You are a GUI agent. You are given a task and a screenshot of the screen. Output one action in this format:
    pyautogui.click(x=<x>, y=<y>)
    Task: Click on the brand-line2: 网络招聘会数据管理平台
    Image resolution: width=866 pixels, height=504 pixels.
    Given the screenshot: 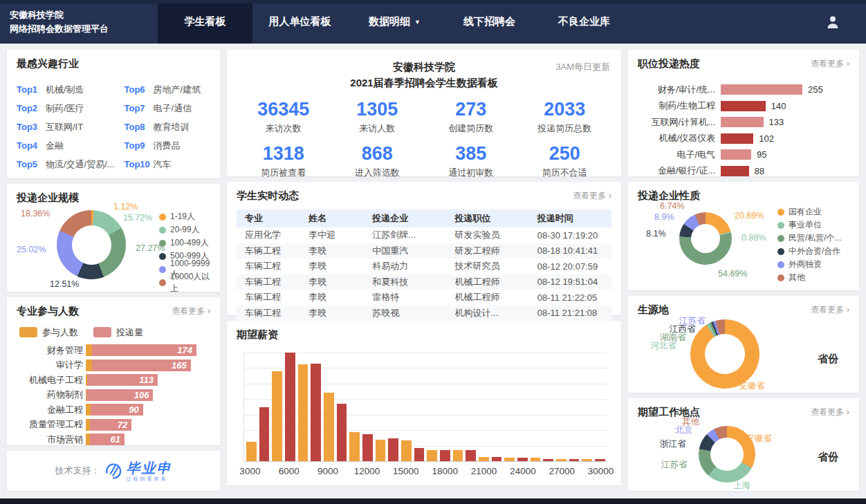 What is the action you would take?
    pyautogui.click(x=84, y=29)
    